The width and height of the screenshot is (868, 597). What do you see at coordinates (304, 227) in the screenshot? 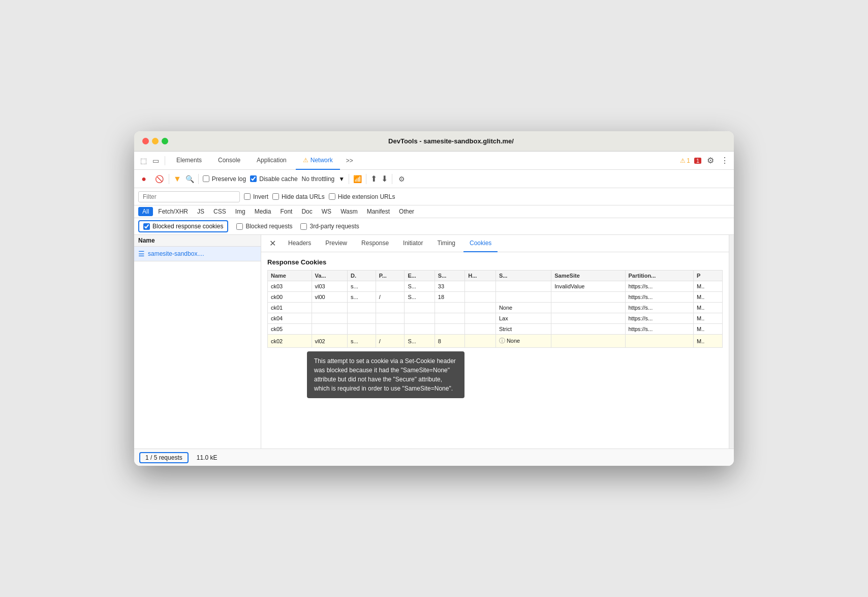
I see `third-party-checkbox` at bounding box center [304, 227].